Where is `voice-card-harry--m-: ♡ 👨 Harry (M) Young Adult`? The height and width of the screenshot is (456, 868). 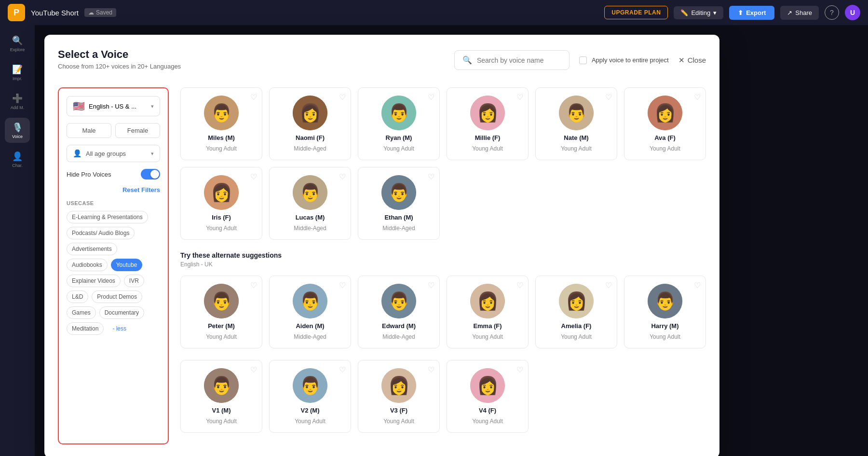 voice-card-harry--m-: ♡ 👨 Harry (M) Young Adult is located at coordinates (665, 312).